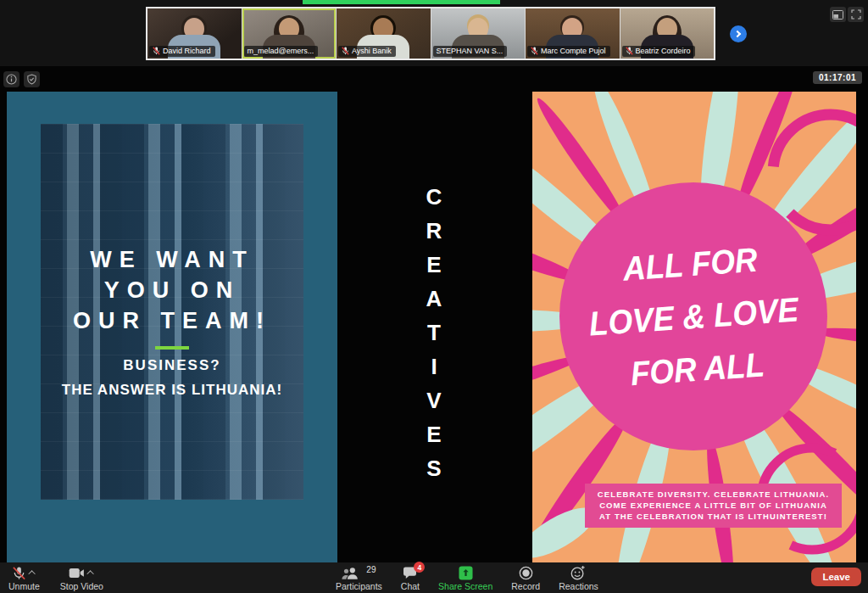 The width and height of the screenshot is (868, 593). Describe the element at coordinates (569, 51) in the screenshot. I see `participant-name-tag: Marc Compte Pujol` at that location.